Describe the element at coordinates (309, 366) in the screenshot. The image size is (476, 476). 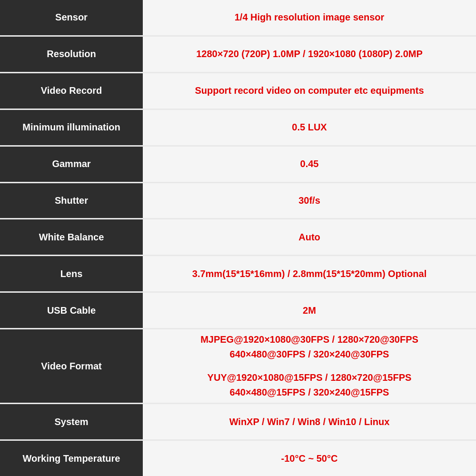
I see `spec-value-video-format: MJPEG@1920×1080@30FPS / 1280×720@30FPS64…` at that location.